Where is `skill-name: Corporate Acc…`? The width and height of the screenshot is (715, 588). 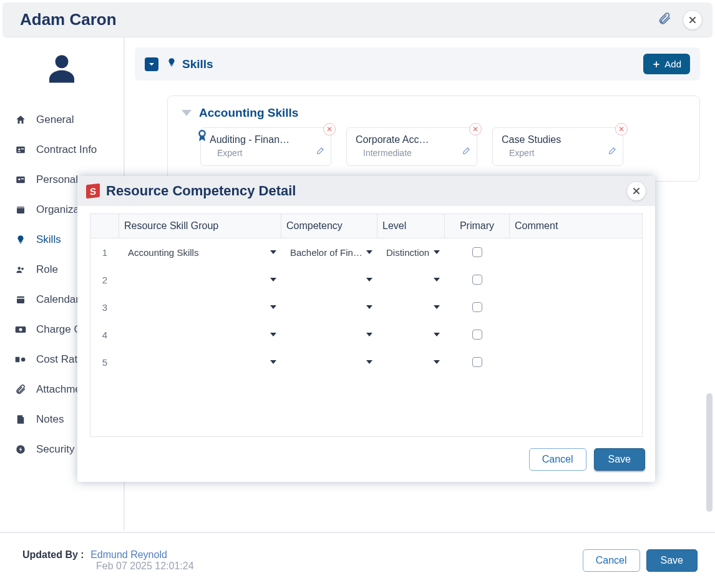 skill-name: Corporate Acc… is located at coordinates (412, 140).